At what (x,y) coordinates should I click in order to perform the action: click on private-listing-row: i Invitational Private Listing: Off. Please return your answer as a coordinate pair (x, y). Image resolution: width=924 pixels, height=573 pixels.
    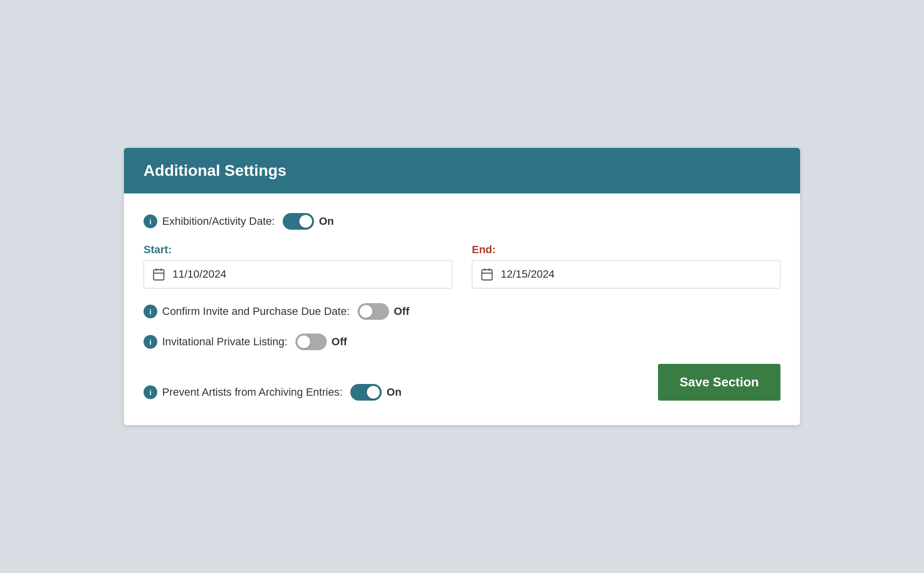
    Looking at the image, I should click on (462, 342).